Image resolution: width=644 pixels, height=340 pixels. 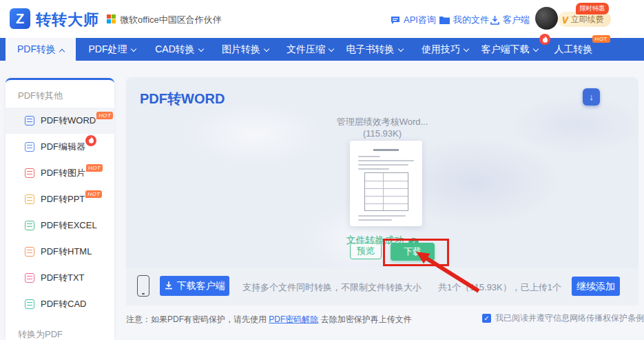 I want to click on sidebar-item-label: PDF转图片, so click(x=63, y=173).